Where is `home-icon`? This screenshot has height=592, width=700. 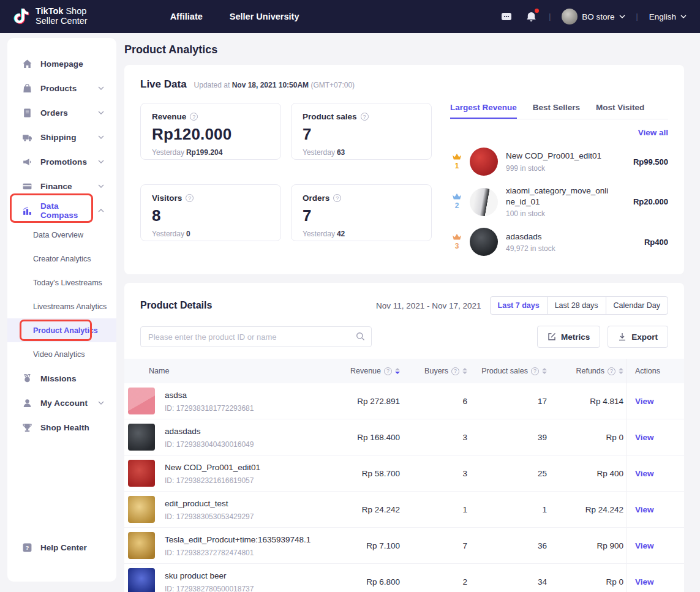
home-icon is located at coordinates (27, 64).